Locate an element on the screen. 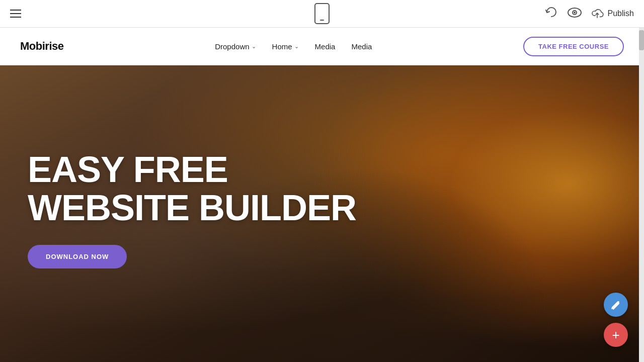 The height and width of the screenshot is (362, 644). hamburger-menu-icon is located at coordinates (16, 14).